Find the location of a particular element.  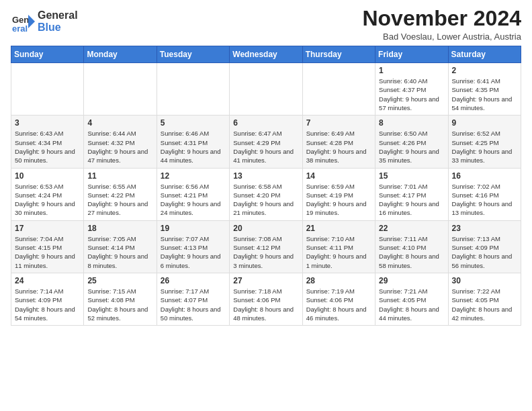

day-number: 11 is located at coordinates (120, 176).